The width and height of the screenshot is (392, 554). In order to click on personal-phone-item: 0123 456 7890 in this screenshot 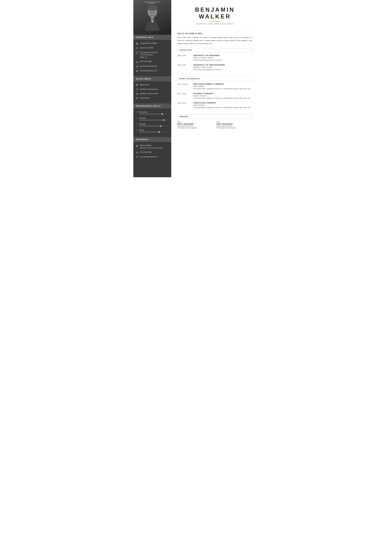, I will do `click(152, 62)`.